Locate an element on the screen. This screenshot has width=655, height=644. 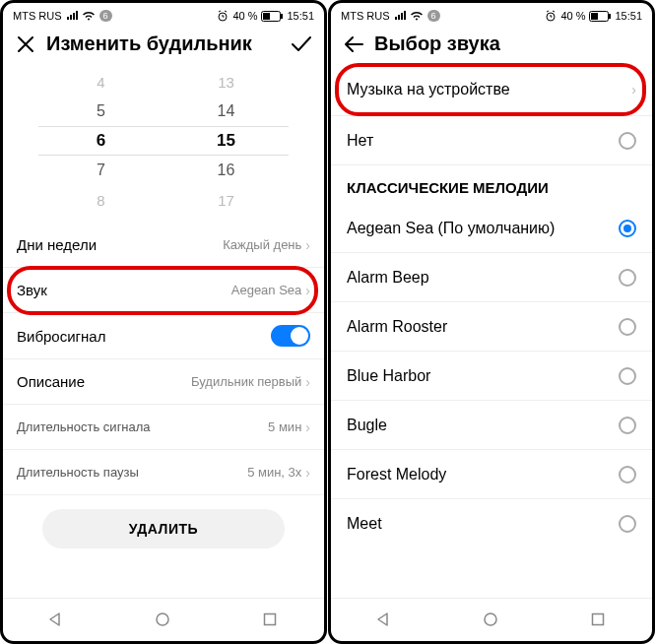
row-label: Вибросигнал is located at coordinates (144, 337).